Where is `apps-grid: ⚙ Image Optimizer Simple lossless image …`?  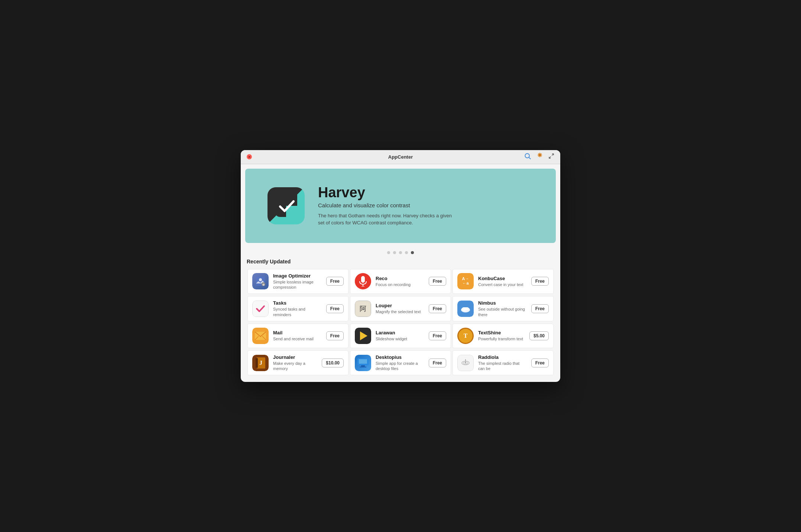 apps-grid: ⚙ Image Optimizer Simple lossless image … is located at coordinates (400, 325).